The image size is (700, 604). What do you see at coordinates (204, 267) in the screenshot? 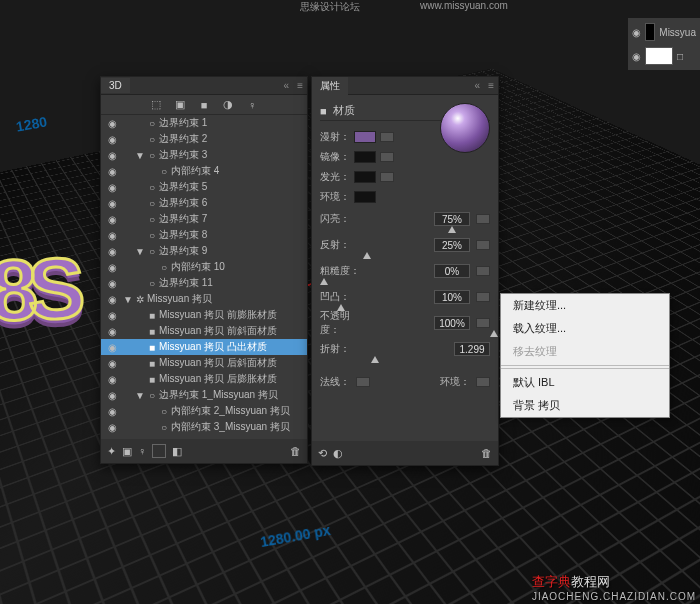
I see `tree-row: ◉○内部约束 10` at bounding box center [204, 267].